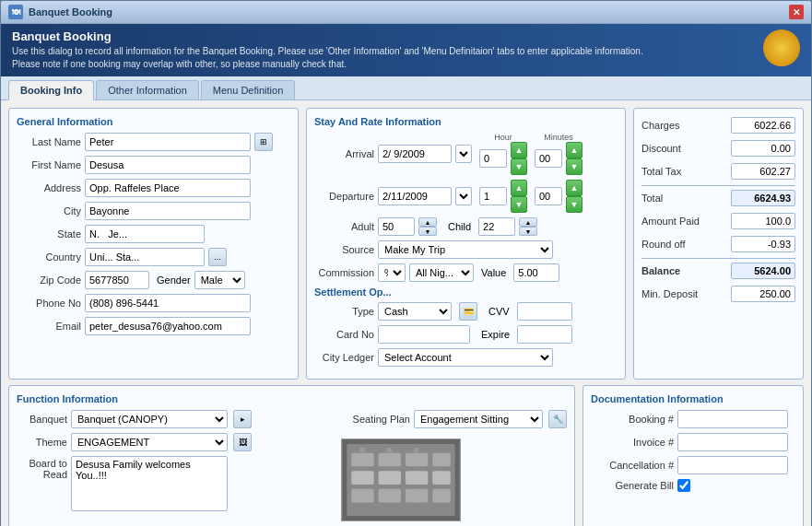  Describe the element at coordinates (147, 90) in the screenshot. I see `tab-other-information: Other Information` at that location.